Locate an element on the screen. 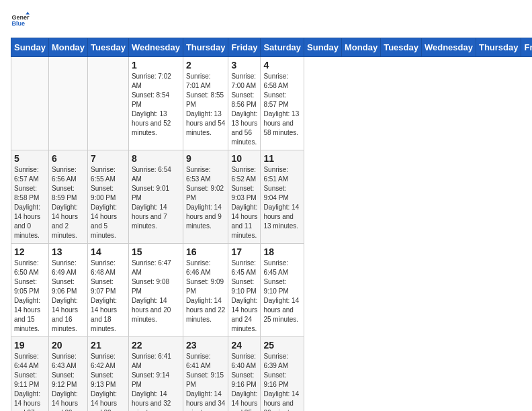 This screenshot has width=532, height=411. day-number: 22 is located at coordinates (156, 345).